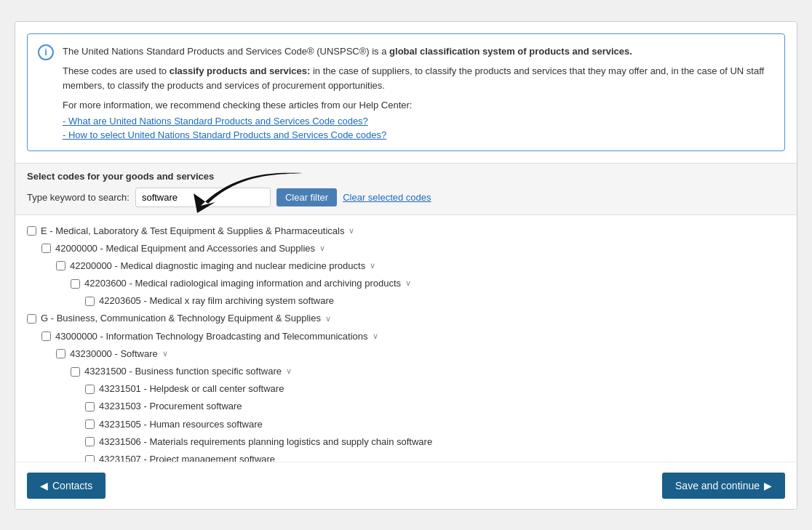  What do you see at coordinates (406, 231) in the screenshot?
I see `tree-item: E - Medical, Laboratory & Test Equipment…` at bounding box center [406, 231].